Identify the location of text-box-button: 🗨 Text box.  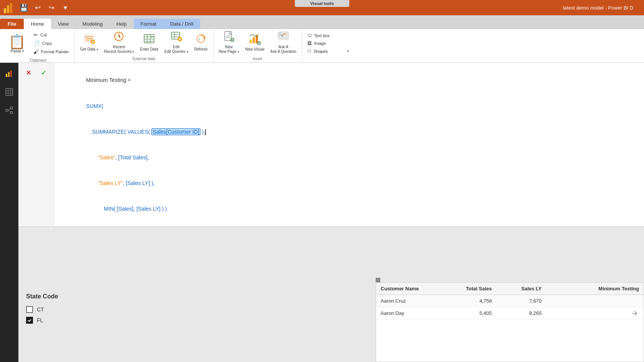
(328, 36).